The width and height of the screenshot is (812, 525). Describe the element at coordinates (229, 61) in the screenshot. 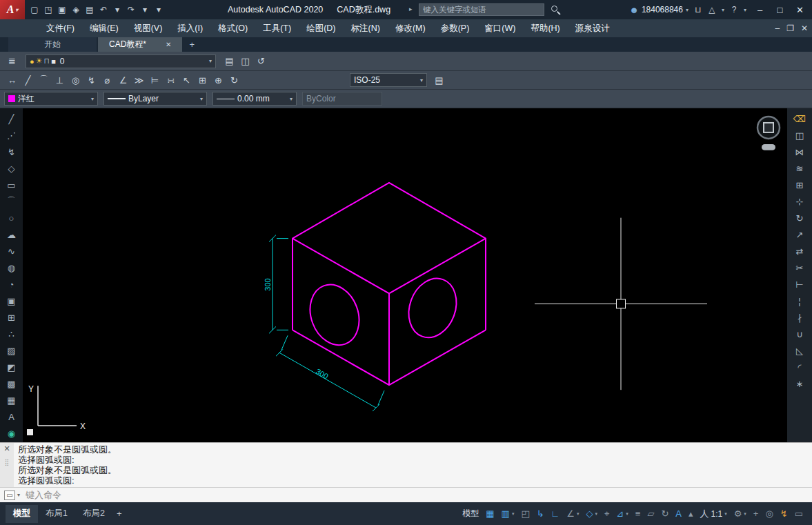

I see `layer-properties-icon: ▤` at that location.